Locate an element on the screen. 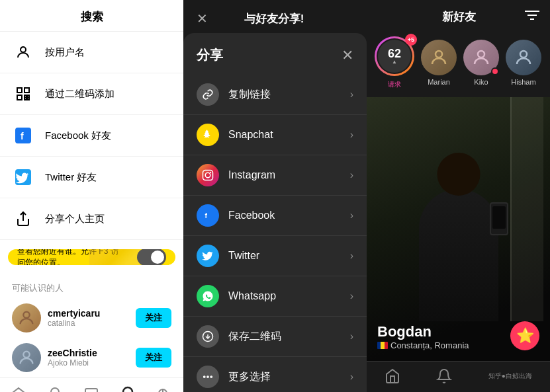  twitter-label: Twitter 好友 is located at coordinates (71, 177).